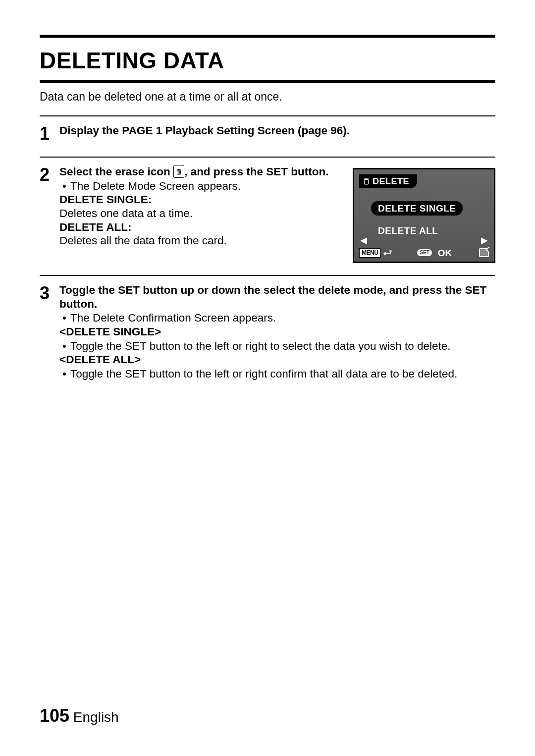  Describe the element at coordinates (268, 214) in the screenshot. I see `step-2: 2 Select the erase icon , and press the …` at that location.